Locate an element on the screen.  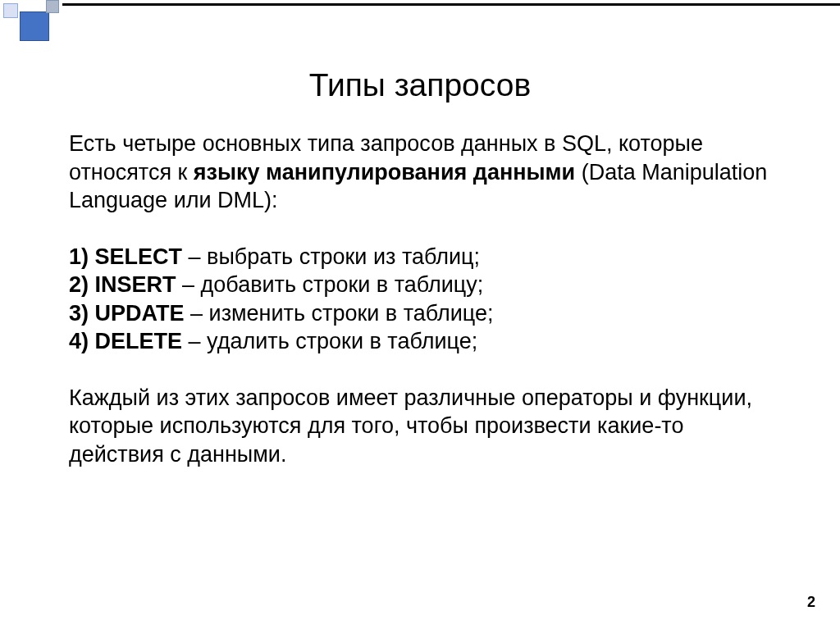
item-number: 1) is located at coordinates (82, 257).